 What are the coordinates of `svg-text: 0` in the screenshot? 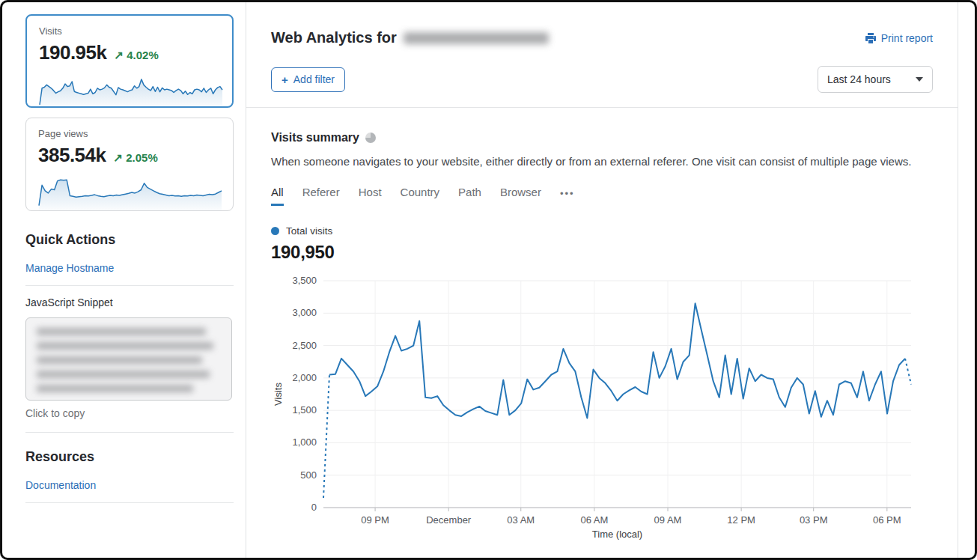 It's located at (314, 508).